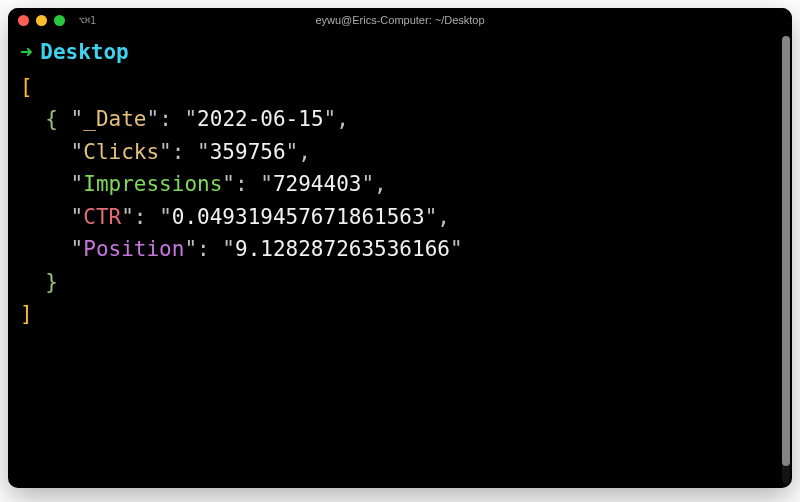  Describe the element at coordinates (152, 184) in the screenshot. I see `json-key-impressions: Impressions` at that location.